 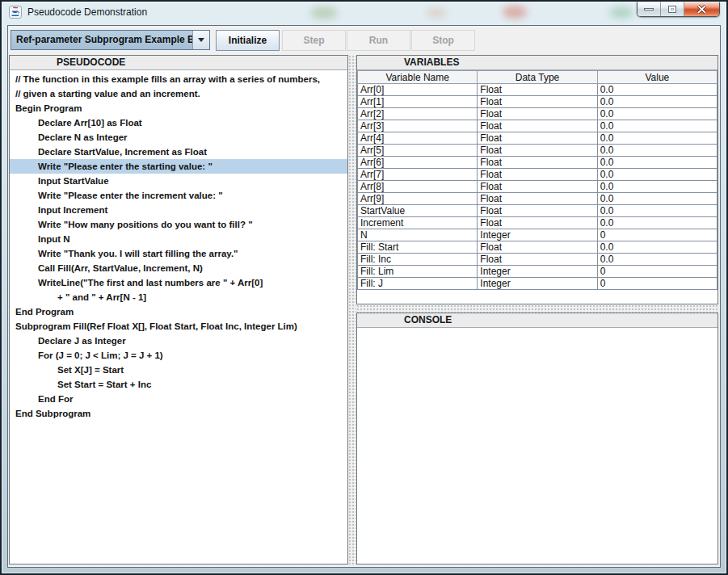 What do you see at coordinates (418, 223) in the screenshot?
I see `table-cell: Increment` at bounding box center [418, 223].